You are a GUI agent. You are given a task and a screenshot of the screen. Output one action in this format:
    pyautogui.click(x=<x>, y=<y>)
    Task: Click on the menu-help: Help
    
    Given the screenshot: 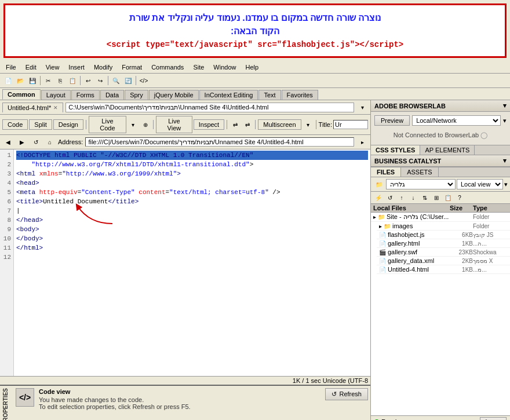 What is the action you would take?
    pyautogui.click(x=252, y=67)
    